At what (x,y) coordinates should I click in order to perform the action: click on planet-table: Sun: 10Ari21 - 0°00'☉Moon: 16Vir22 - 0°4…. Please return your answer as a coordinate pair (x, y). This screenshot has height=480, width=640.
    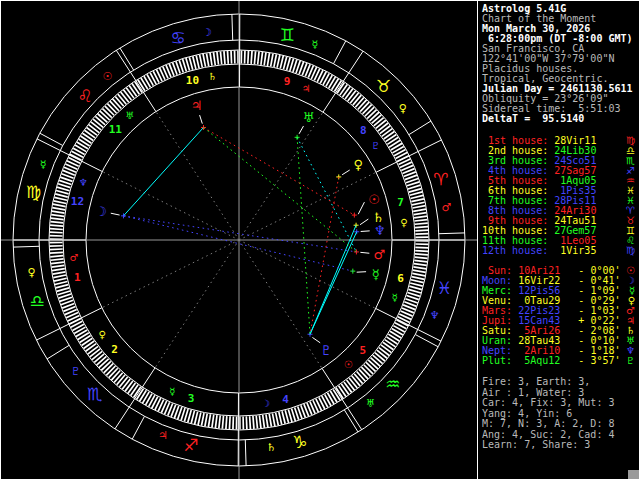
    Looking at the image, I should click on (560, 316).